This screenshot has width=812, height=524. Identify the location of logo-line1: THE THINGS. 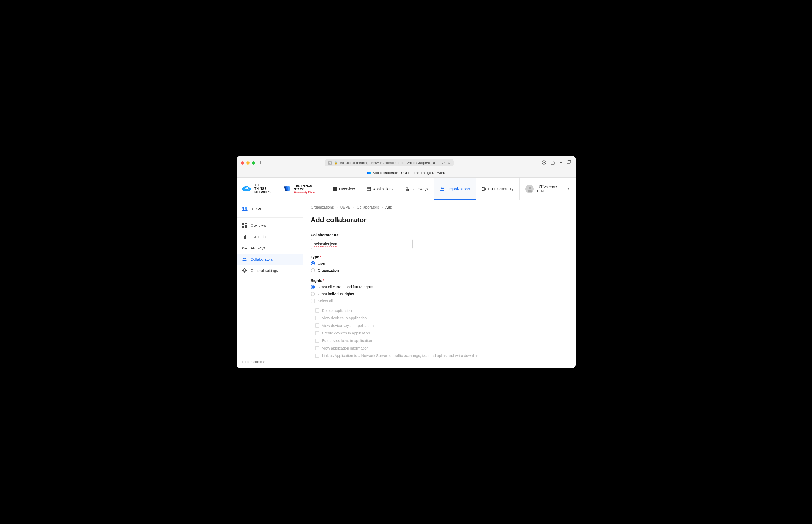
(264, 187).